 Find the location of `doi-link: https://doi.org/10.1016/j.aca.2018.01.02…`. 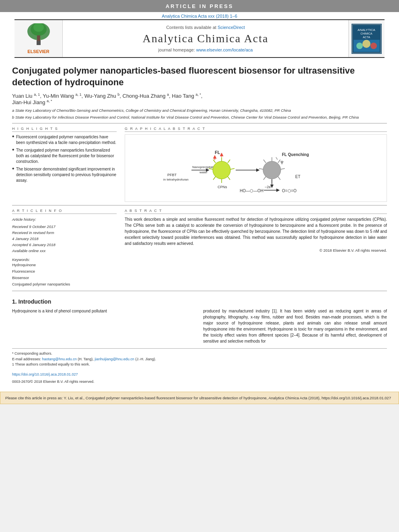

doi-link: https://doi.org/10.1016/j.aca.2018.01.02… is located at coordinates (45, 374).